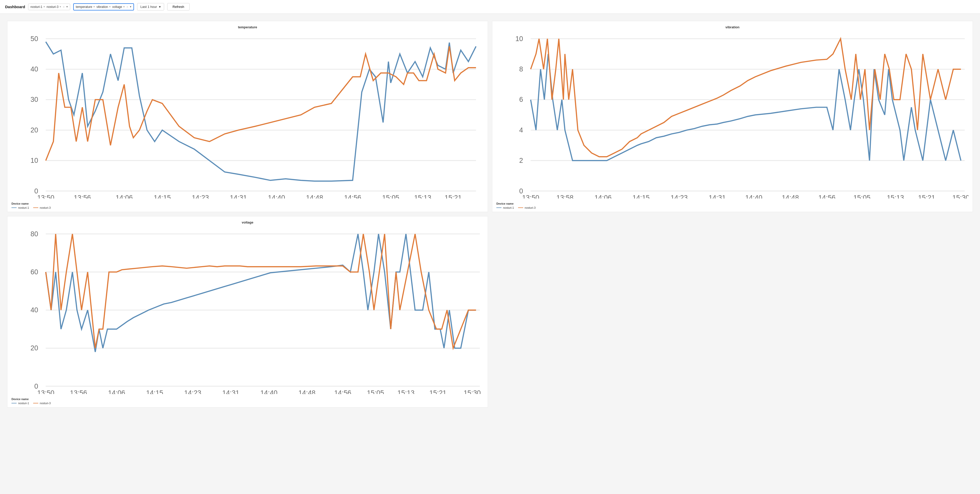 This screenshot has height=494, width=980. Describe the element at coordinates (247, 27) in the screenshot. I see `temperature-chart-title: temperature` at that location.